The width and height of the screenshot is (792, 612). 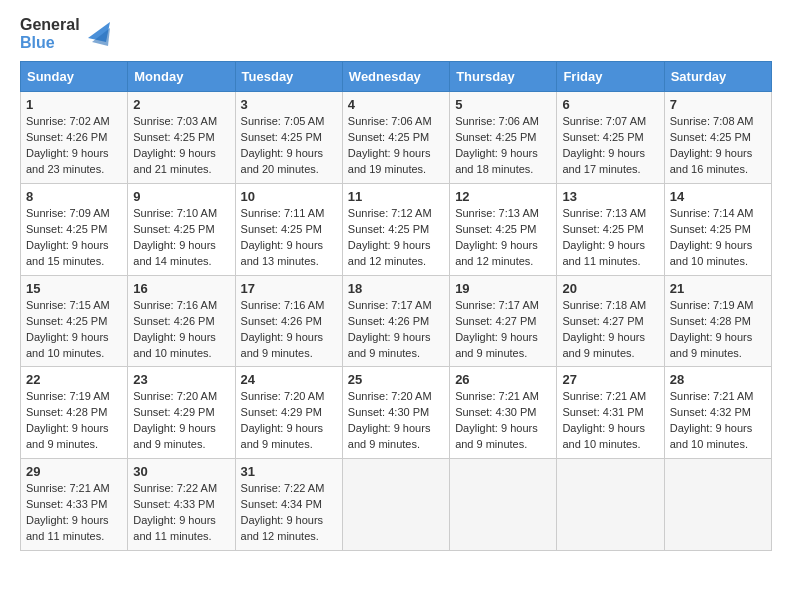 I want to click on weekday-header-sunday: Sunday, so click(x=74, y=77).